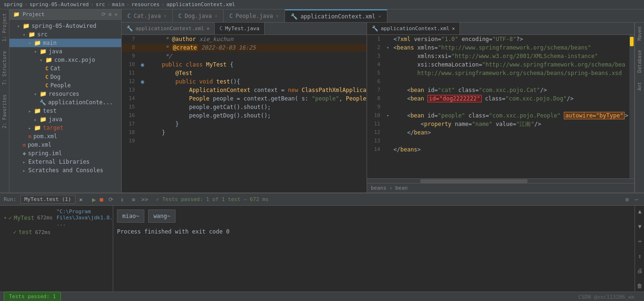 The image size is (644, 301). Describe the element at coordinates (80, 102) in the screenshot. I see `tree-label: applicationConte...` at that location.